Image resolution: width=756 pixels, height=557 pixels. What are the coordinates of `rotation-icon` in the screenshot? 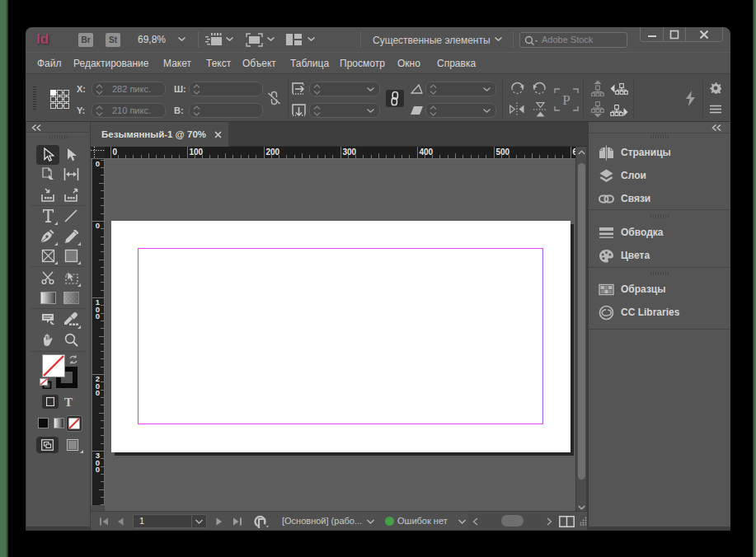 It's located at (417, 110).